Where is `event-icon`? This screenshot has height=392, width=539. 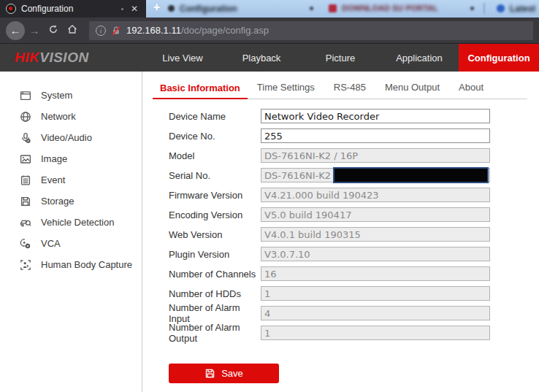 event-icon is located at coordinates (26, 180).